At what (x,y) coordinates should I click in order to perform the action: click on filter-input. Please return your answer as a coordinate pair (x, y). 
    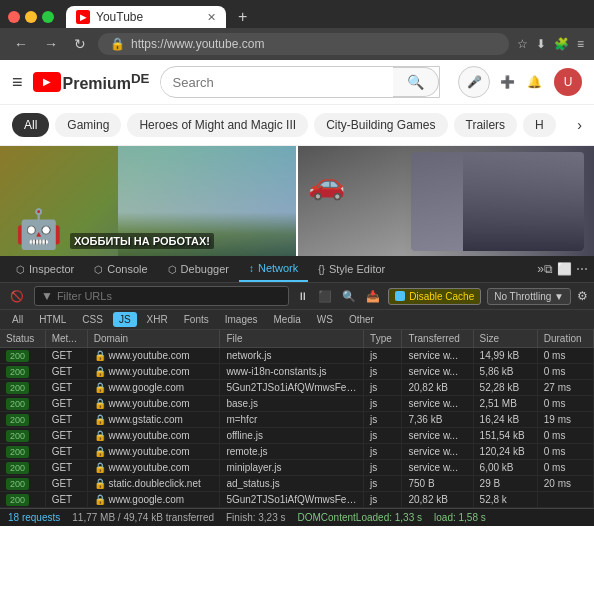
    Looking at the image, I should click on (170, 296).